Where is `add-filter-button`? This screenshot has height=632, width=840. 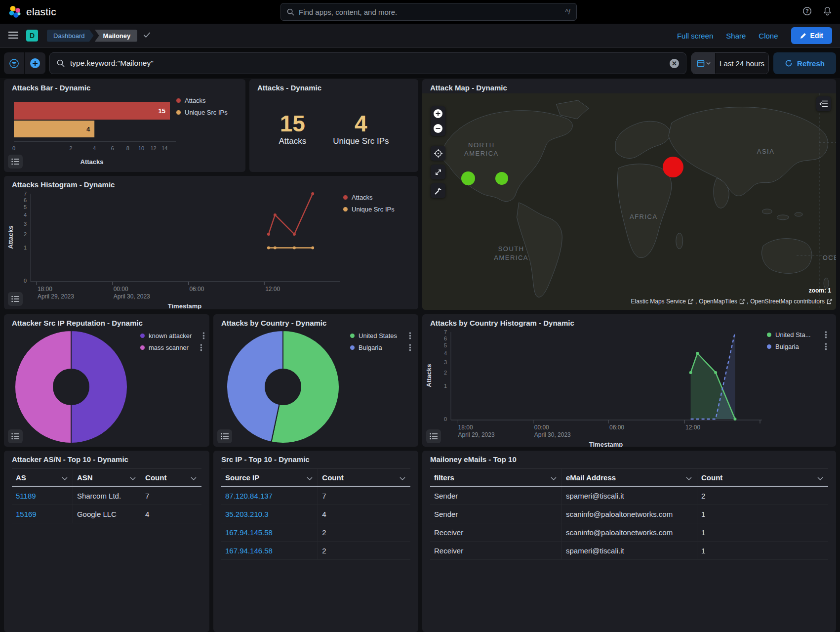
add-filter-button is located at coordinates (35, 63).